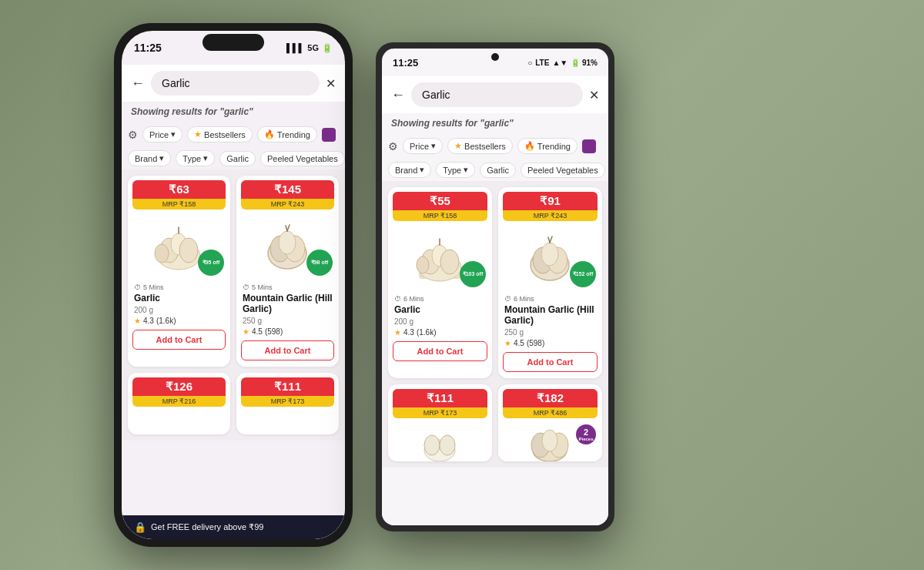  I want to click on filter-icon-left: ⚙, so click(132, 135).